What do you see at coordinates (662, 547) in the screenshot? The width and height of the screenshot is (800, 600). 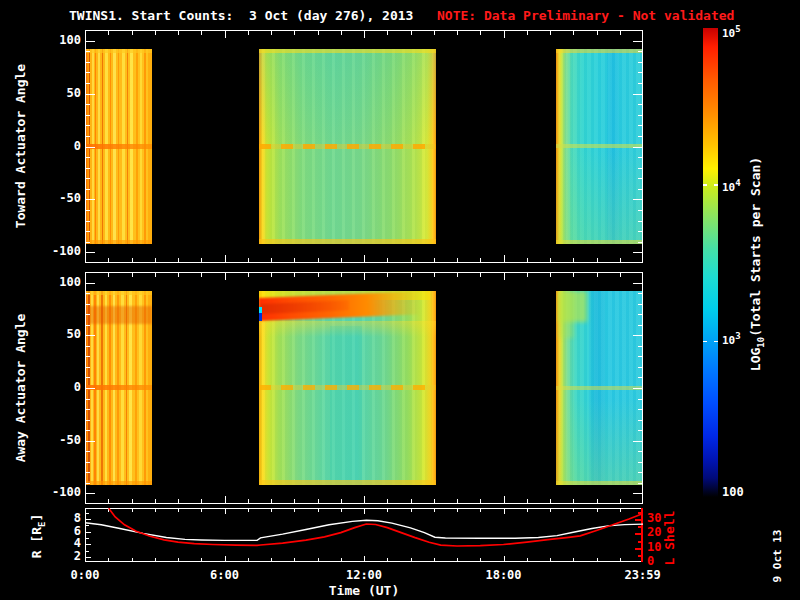 I see `lshell-tick-label: 10` at bounding box center [662, 547].